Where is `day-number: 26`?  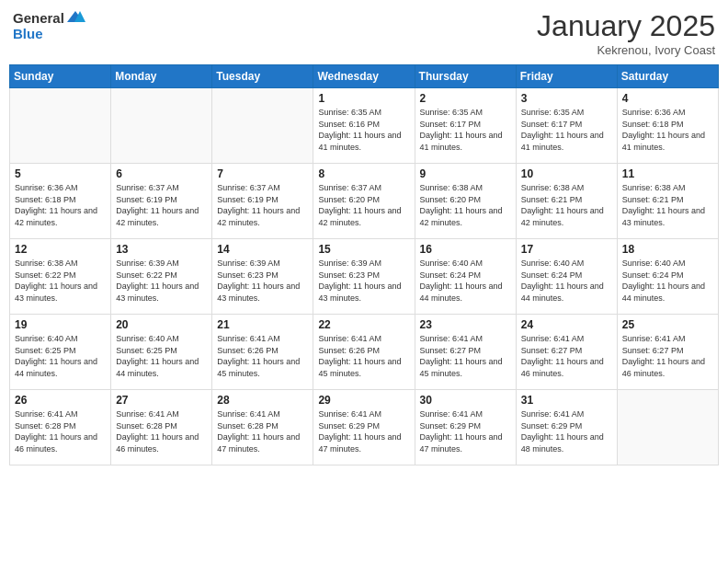
day-number: 26 is located at coordinates (61, 400).